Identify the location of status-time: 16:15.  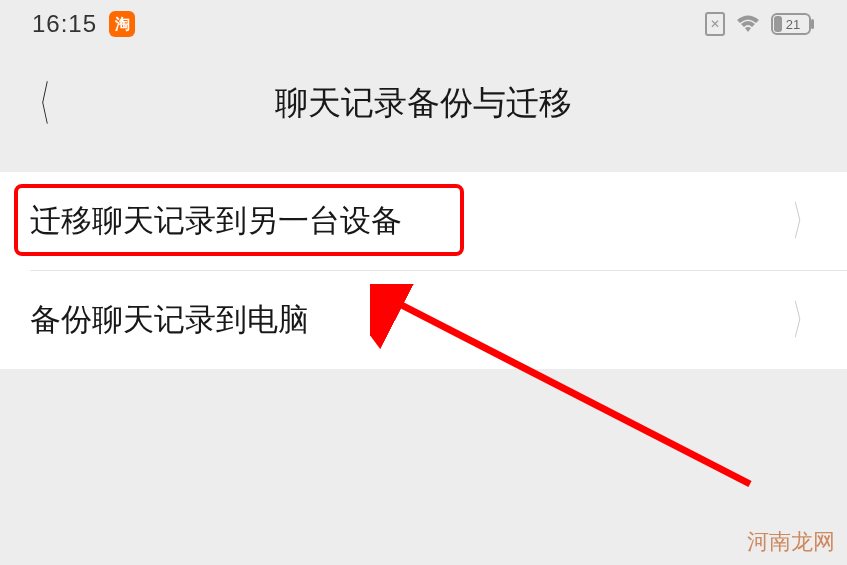
(64, 24).